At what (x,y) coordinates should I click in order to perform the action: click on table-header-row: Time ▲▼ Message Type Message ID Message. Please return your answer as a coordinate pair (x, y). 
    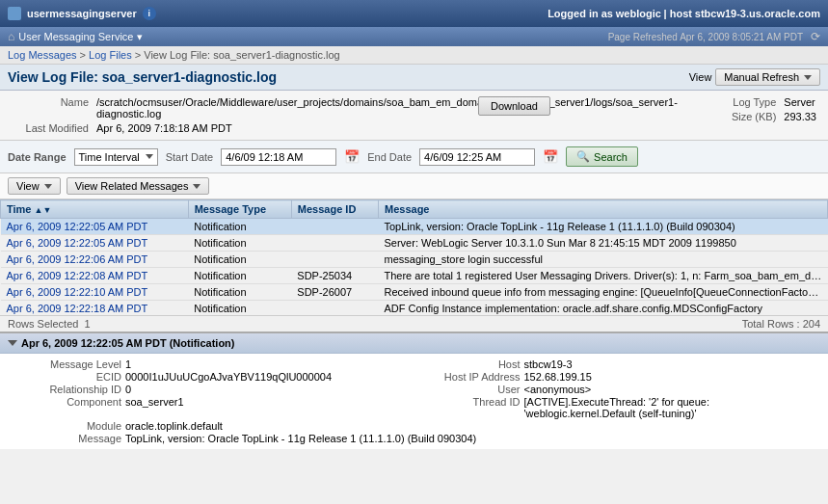
    Looking at the image, I should click on (414, 210).